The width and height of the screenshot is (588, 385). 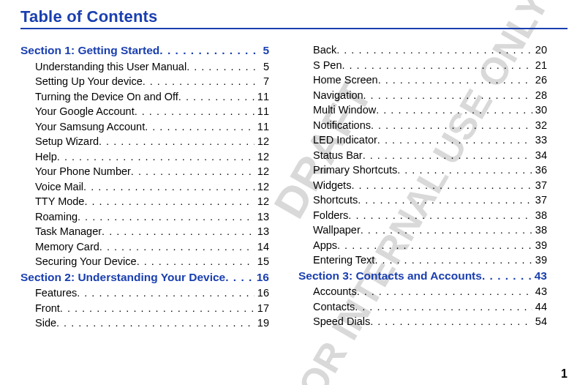 What do you see at coordinates (331, 215) in the screenshot?
I see `toc-label: Folders` at bounding box center [331, 215].